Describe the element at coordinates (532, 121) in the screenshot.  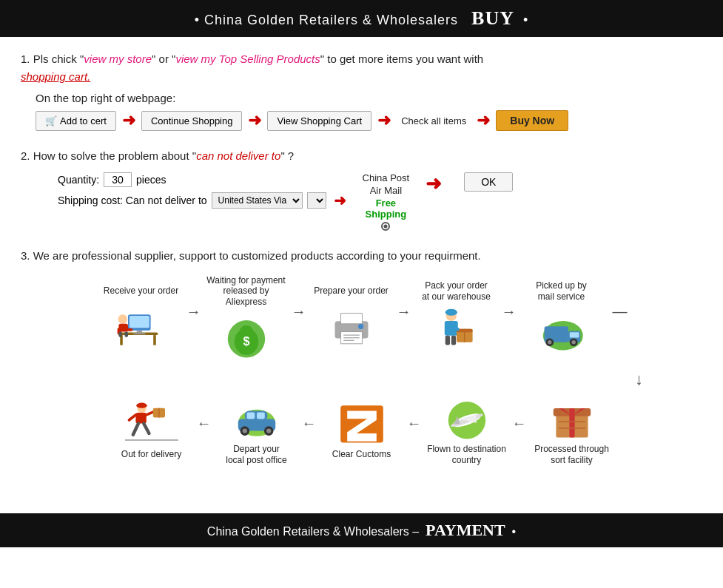
I see `buy-now-label: Buy Now` at that location.